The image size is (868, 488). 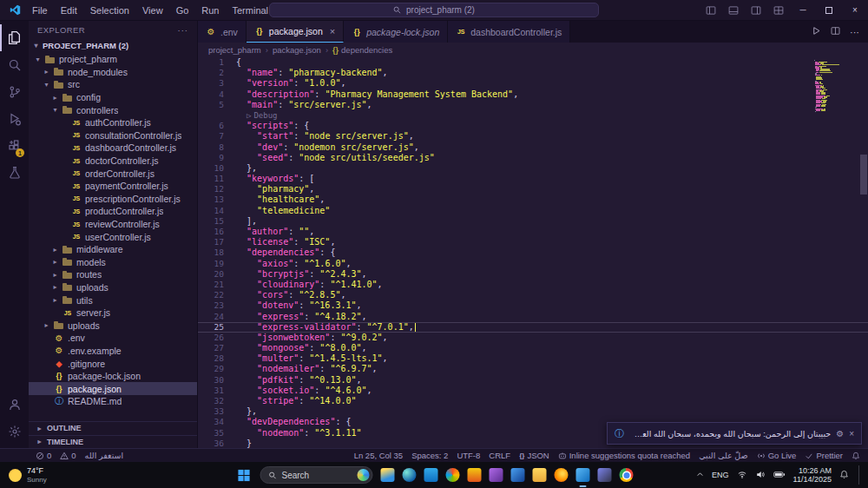 I want to click on taskbar-app-vscode, so click(x=583, y=475).